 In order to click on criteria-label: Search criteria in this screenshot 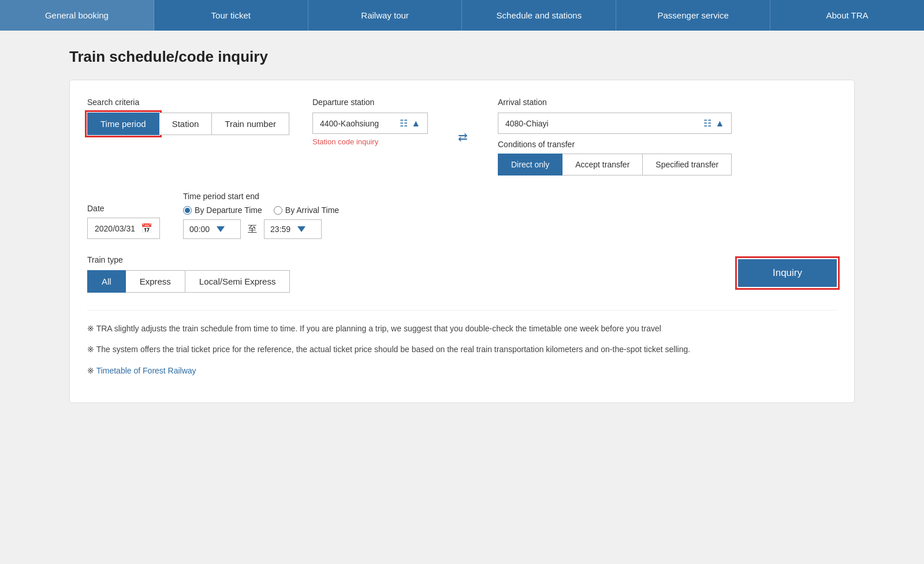, I will do `click(188, 102)`.